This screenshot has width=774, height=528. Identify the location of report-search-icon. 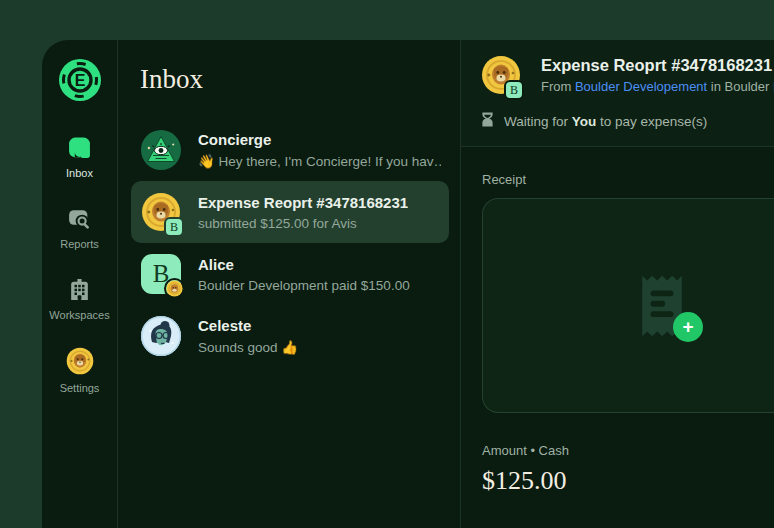
(80, 218).